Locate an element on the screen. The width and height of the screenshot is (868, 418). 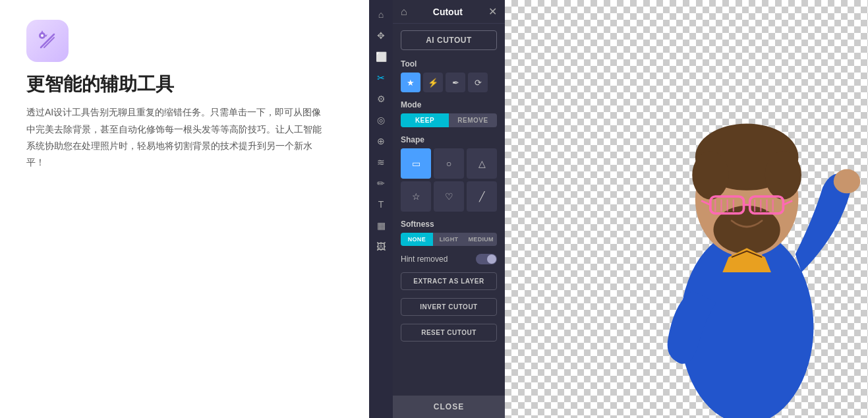
mode-keep-button: KEEP is located at coordinates (424, 120).